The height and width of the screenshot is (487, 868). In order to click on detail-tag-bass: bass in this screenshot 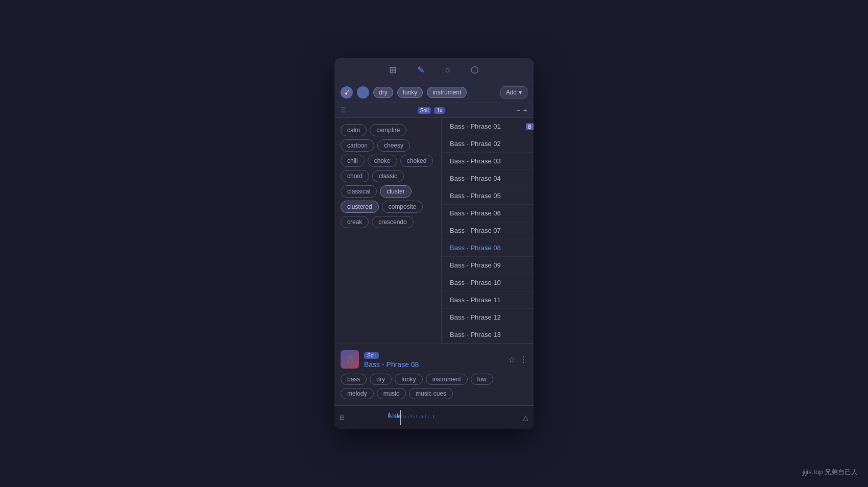, I will do `click(353, 379)`.